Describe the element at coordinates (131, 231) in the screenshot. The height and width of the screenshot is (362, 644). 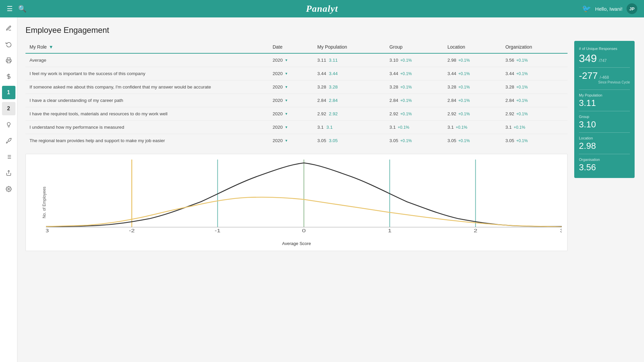
I see `svg-text: -2` at that location.